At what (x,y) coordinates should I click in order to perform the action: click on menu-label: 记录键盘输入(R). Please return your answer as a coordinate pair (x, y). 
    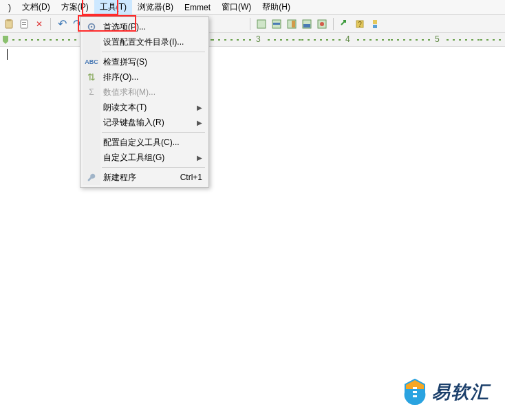
    Looking at the image, I should click on (133, 122).